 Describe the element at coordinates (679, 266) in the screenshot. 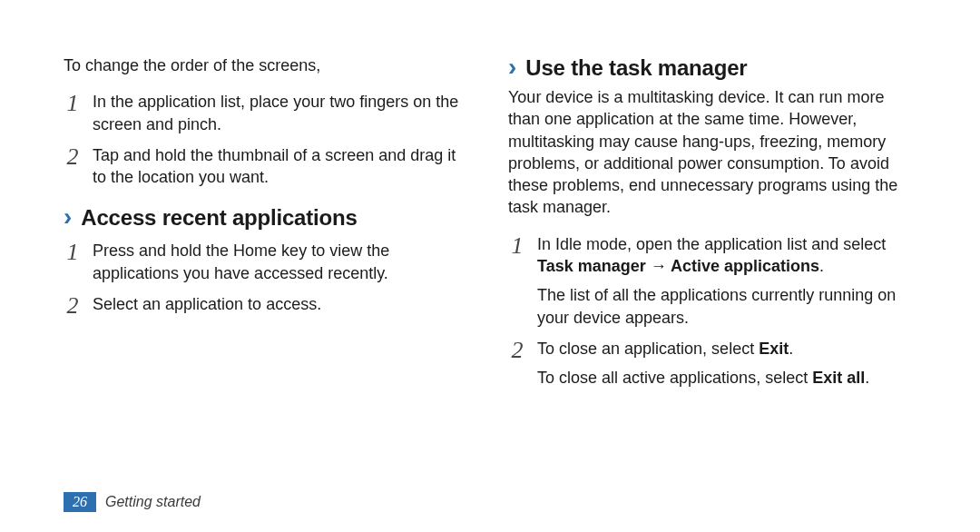

I see `text-bold: Task manager → Active applications` at that location.